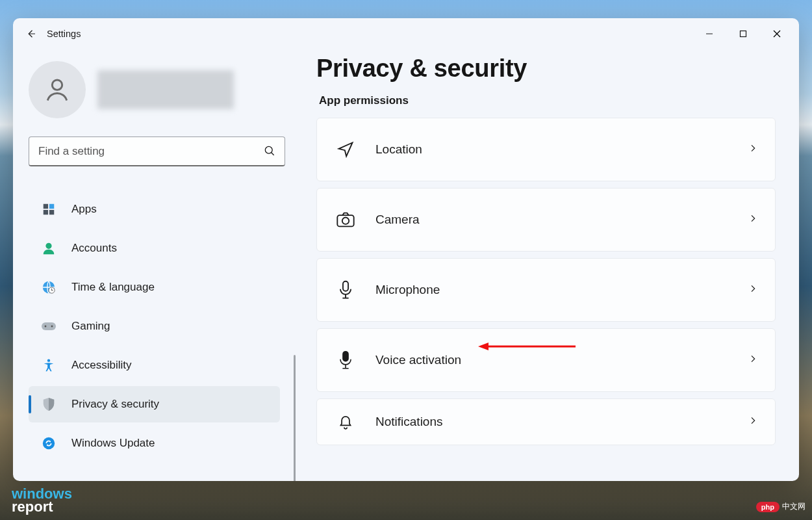  I want to click on sidebar-item-label: Gaming, so click(91, 326).